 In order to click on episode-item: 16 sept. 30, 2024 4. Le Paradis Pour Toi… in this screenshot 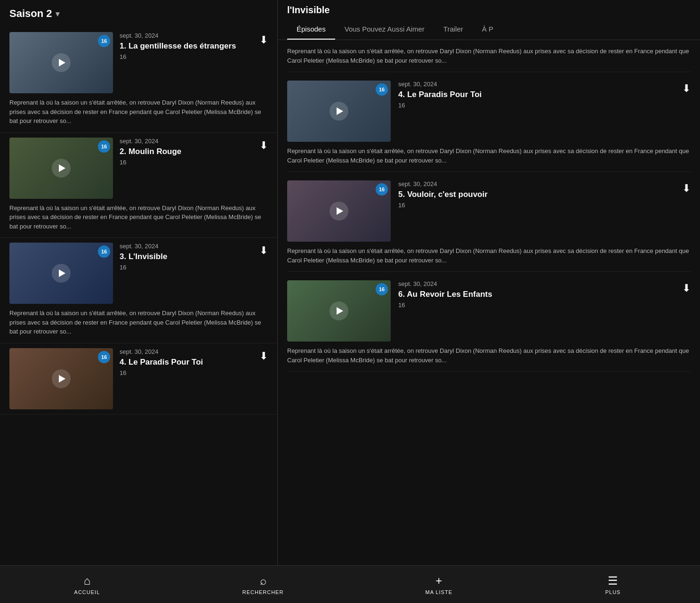, I will do `click(138, 379)`.